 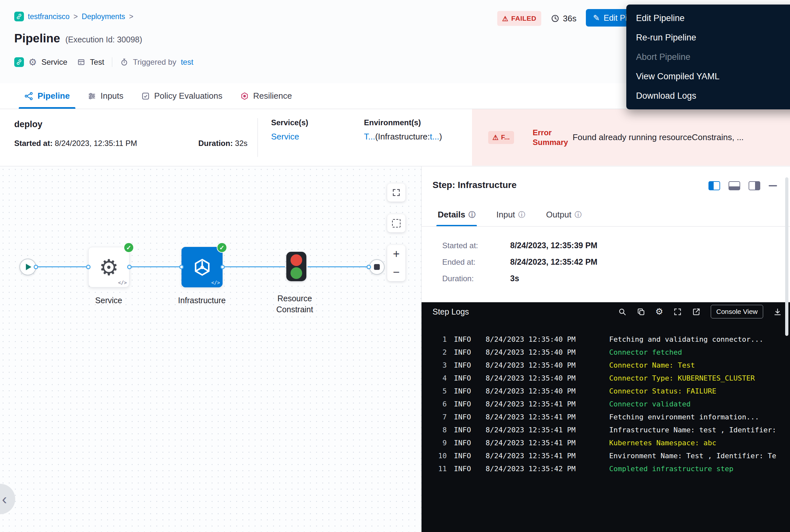 What do you see at coordinates (396, 272) in the screenshot?
I see `zoom-out-button: −` at bounding box center [396, 272].